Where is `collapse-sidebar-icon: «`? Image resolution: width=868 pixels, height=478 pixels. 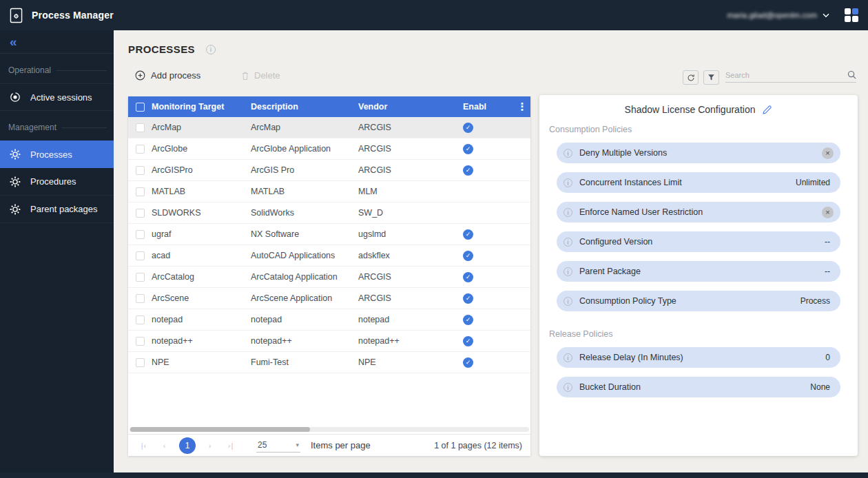
collapse-sidebar-icon: « is located at coordinates (14, 41).